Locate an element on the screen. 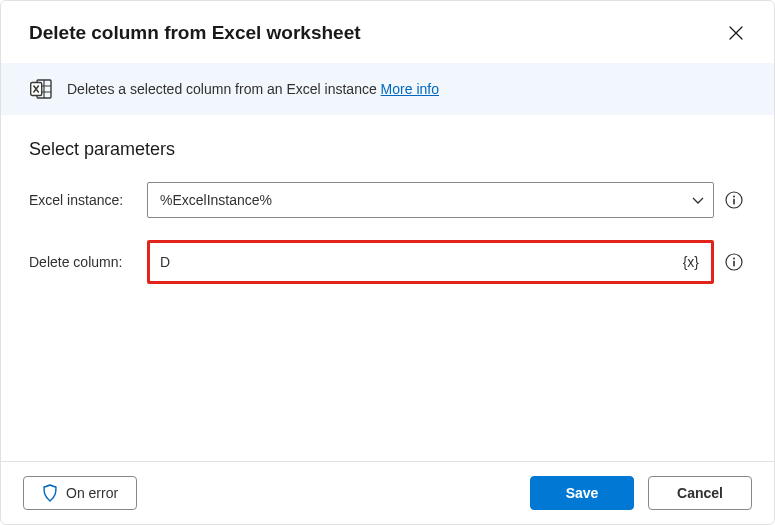  chevron-down-icon is located at coordinates (698, 200).